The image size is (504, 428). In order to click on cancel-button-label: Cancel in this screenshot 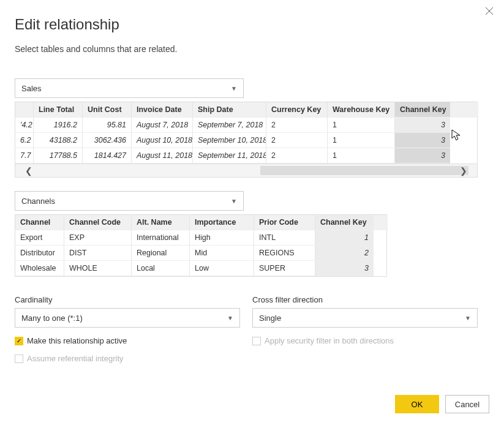, I will do `click(467, 404)`.